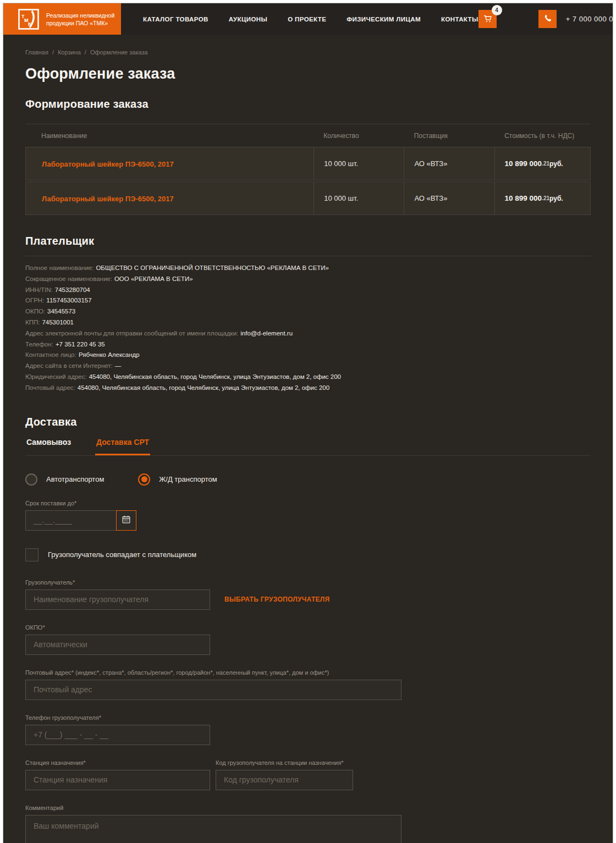  Describe the element at coordinates (497, 10) in the screenshot. I see `cart-count-badge: 4` at that location.